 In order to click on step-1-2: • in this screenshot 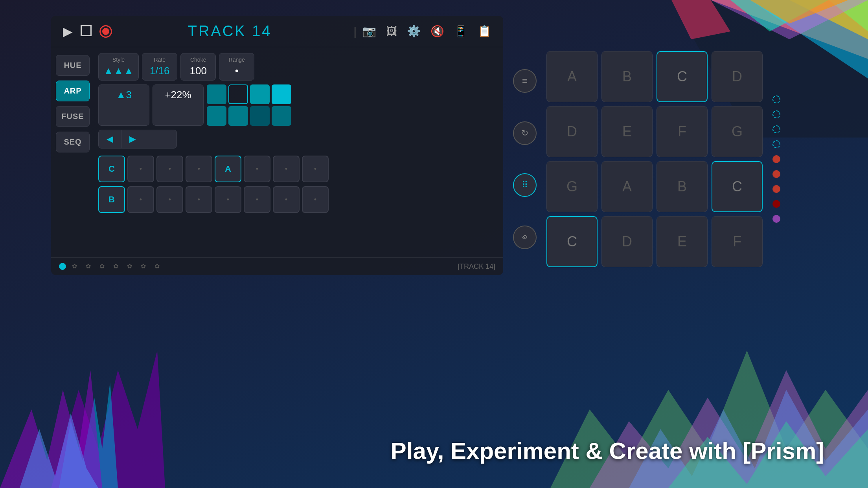, I will do `click(141, 169)`.